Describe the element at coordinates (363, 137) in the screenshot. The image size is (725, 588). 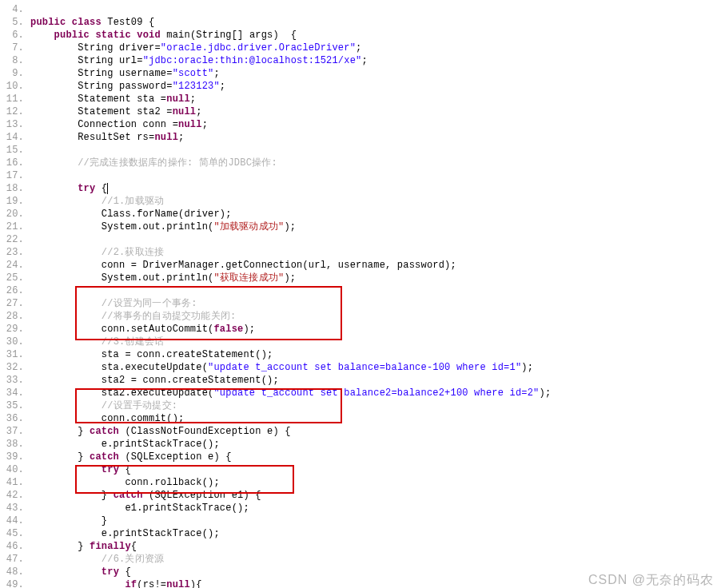
I see `code-line: 14. ResultSet rs=null;` at that location.